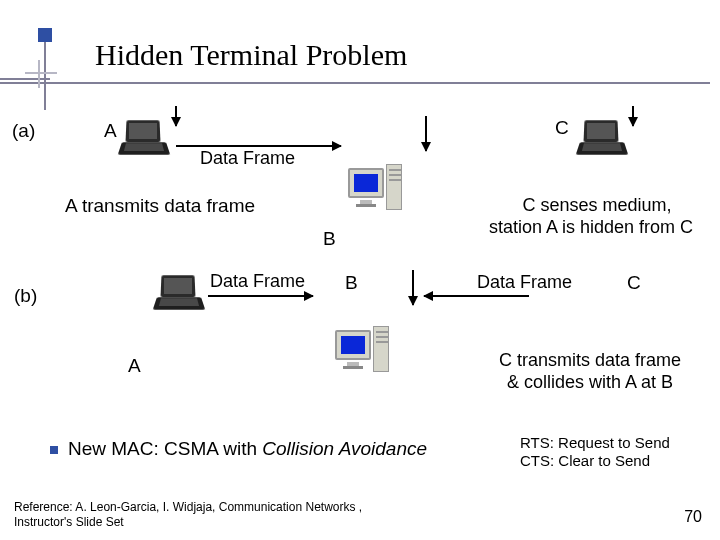 This screenshot has height=540, width=720. What do you see at coordinates (144, 139) in the screenshot?
I see `laptop-a-icon` at bounding box center [144, 139].